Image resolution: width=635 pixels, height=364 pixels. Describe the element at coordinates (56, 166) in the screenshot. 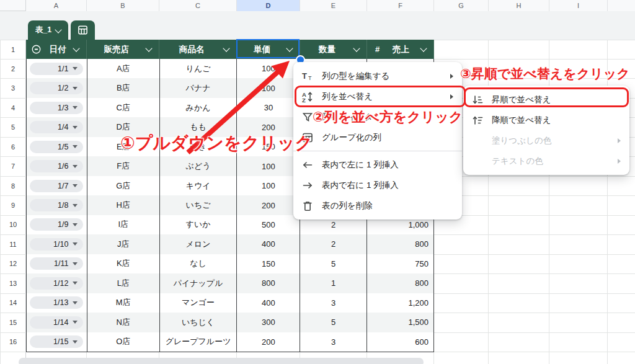

I see `date-dropdown-chip: 1/6` at that location.